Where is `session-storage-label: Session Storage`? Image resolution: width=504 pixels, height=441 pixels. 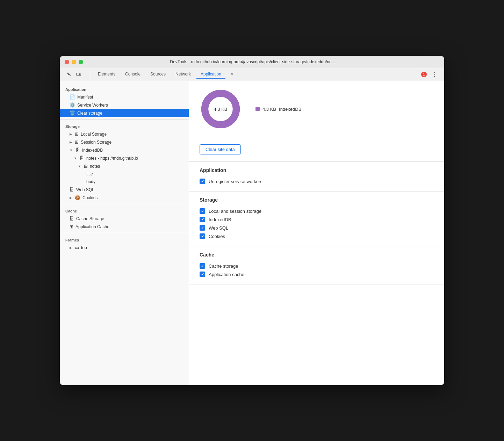 session-storage-label: Session Storage is located at coordinates (96, 142).